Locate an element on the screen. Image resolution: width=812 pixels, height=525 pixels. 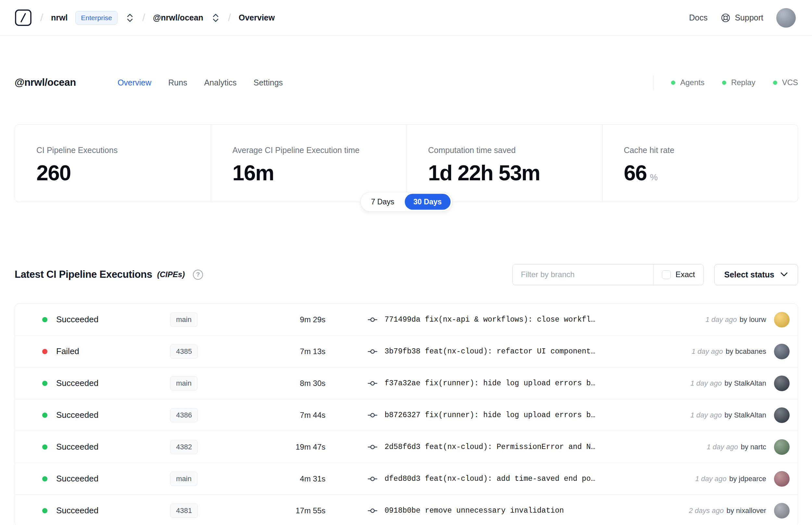
breadcrumb-workspace: @nrwl/ocean is located at coordinates (178, 18).